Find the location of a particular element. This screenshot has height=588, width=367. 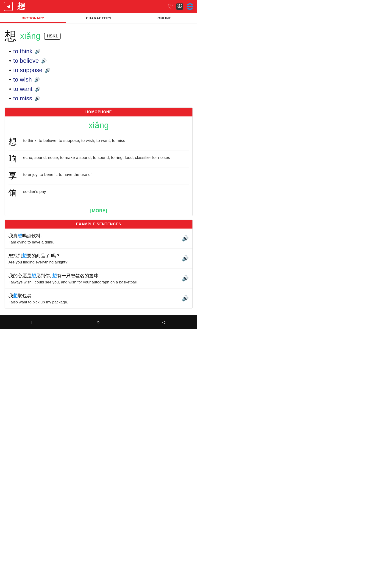

homophone-list: 想 to think, to believe, to suppose, to w… is located at coordinates (99, 169).